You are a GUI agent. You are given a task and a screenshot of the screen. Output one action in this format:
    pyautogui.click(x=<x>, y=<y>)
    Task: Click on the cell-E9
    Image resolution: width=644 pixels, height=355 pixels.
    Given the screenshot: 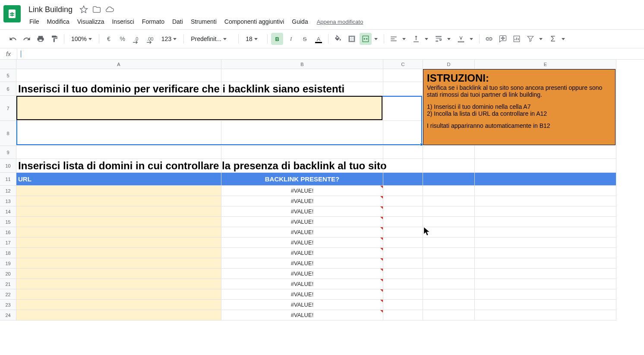 What is the action you would take?
    pyautogui.click(x=546, y=152)
    